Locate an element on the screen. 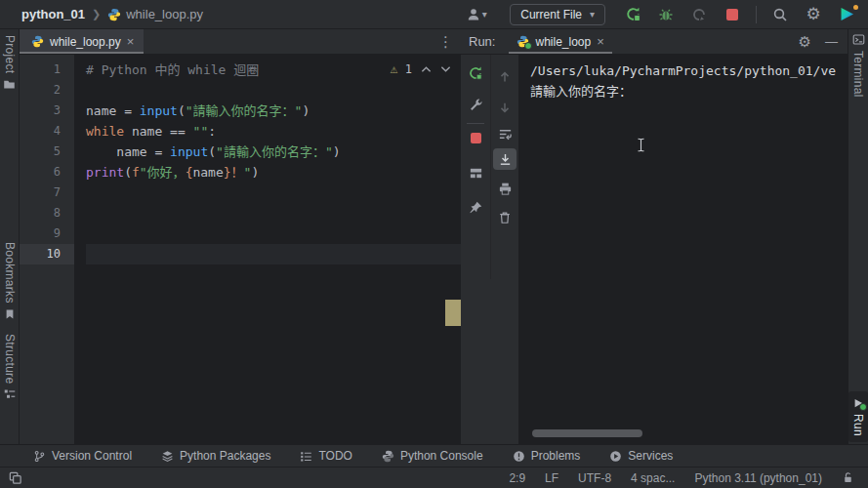 Image resolution: width=868 pixels, height=488 pixels. layers-icon is located at coordinates (168, 457).